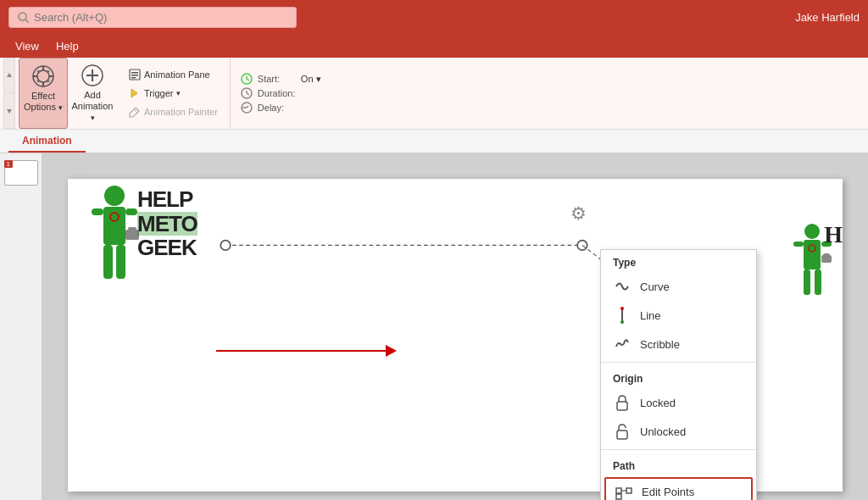 The width and height of the screenshot is (868, 500). What do you see at coordinates (434, 17) in the screenshot?
I see `title-bar: Search (Alt+Q) Jake Harfield` at bounding box center [434, 17].